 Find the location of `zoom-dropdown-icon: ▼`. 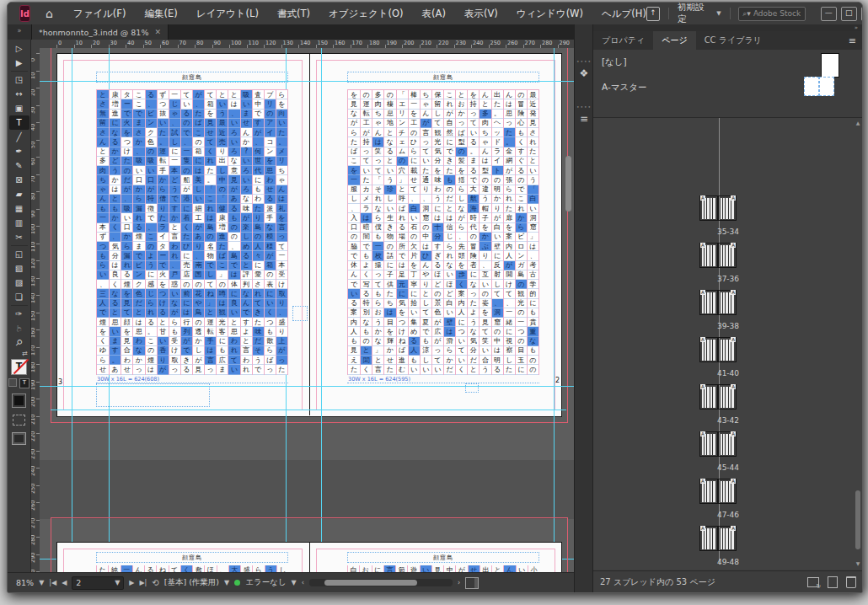

zoom-dropdown-icon: ▼ is located at coordinates (41, 583).